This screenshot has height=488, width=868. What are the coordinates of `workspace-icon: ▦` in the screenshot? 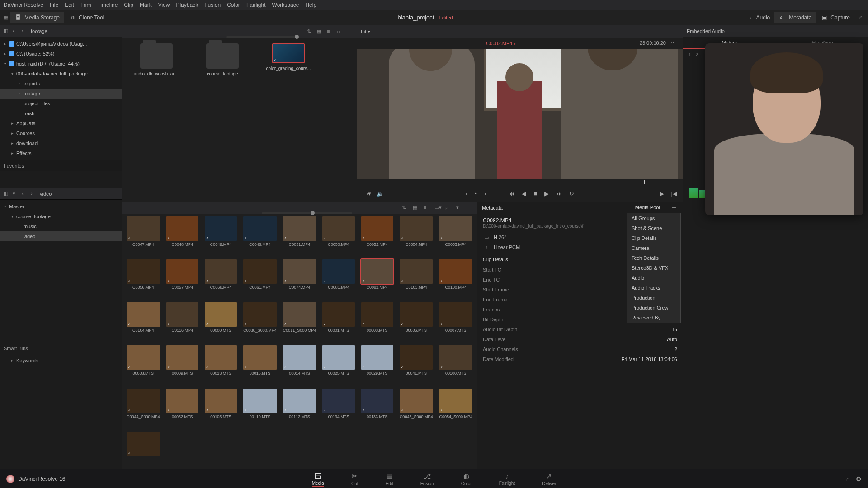 It's located at (7, 18).